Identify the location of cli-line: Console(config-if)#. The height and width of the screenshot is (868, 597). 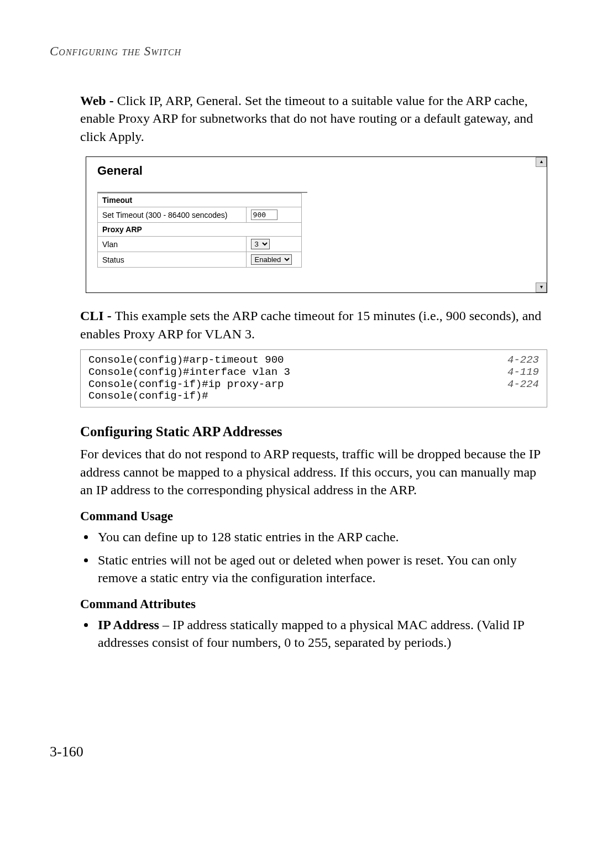
(314, 396).